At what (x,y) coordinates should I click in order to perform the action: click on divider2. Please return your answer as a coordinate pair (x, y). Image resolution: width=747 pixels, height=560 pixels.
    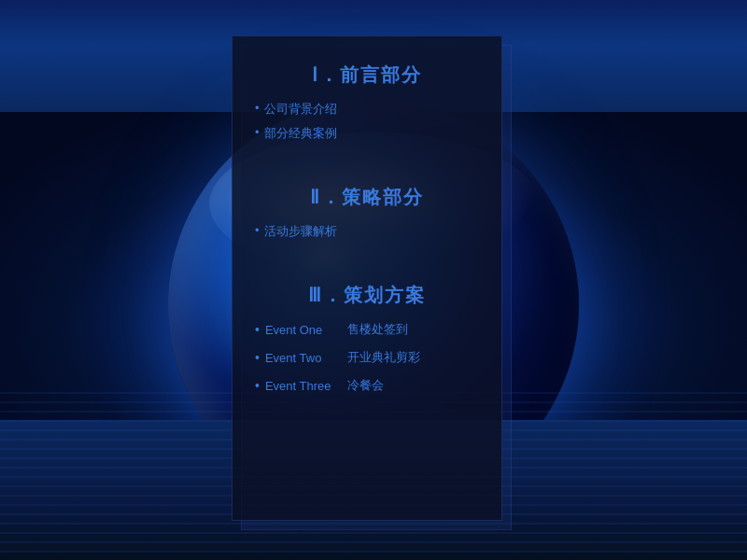
    Looking at the image, I should click on (367, 274).